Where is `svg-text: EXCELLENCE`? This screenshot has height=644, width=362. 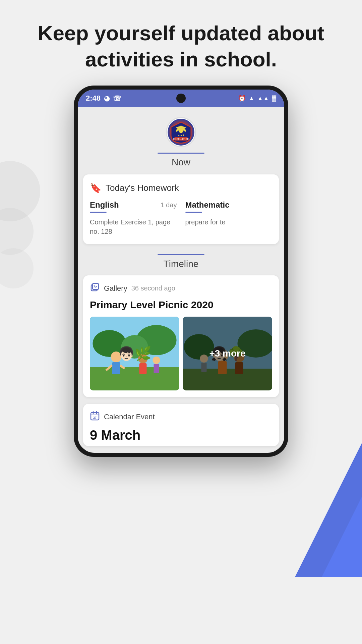
svg-text: EXCELLENCE is located at coordinates (181, 139).